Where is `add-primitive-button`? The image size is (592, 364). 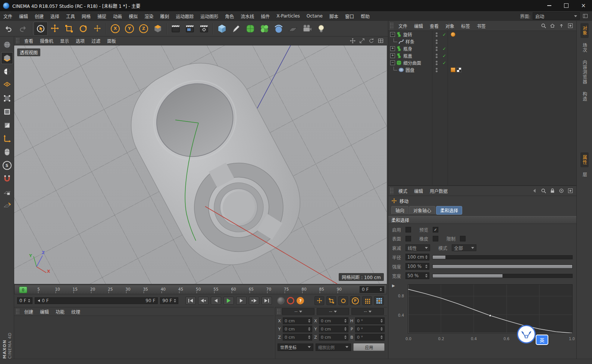
add-primitive-button is located at coordinates (222, 29).